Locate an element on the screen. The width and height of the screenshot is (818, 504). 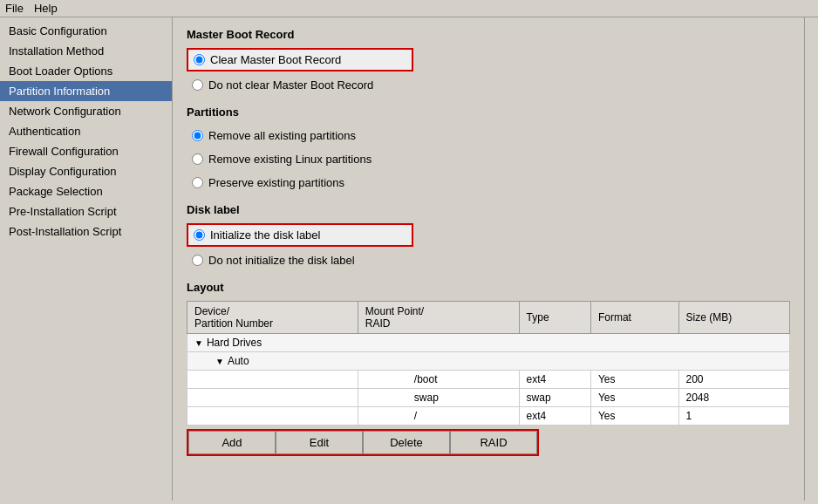
partition-radio-remove-all is located at coordinates (197, 136).